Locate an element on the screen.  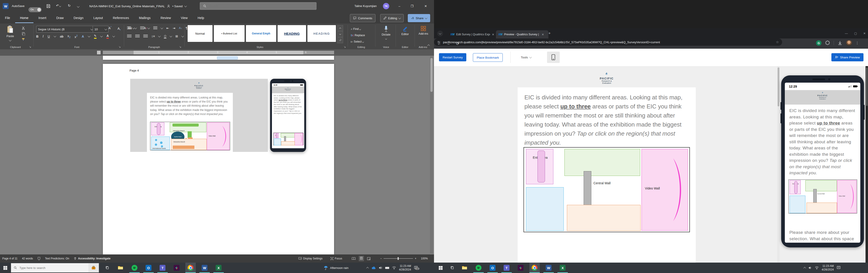
mobile-preview-toggle is located at coordinates (553, 57).